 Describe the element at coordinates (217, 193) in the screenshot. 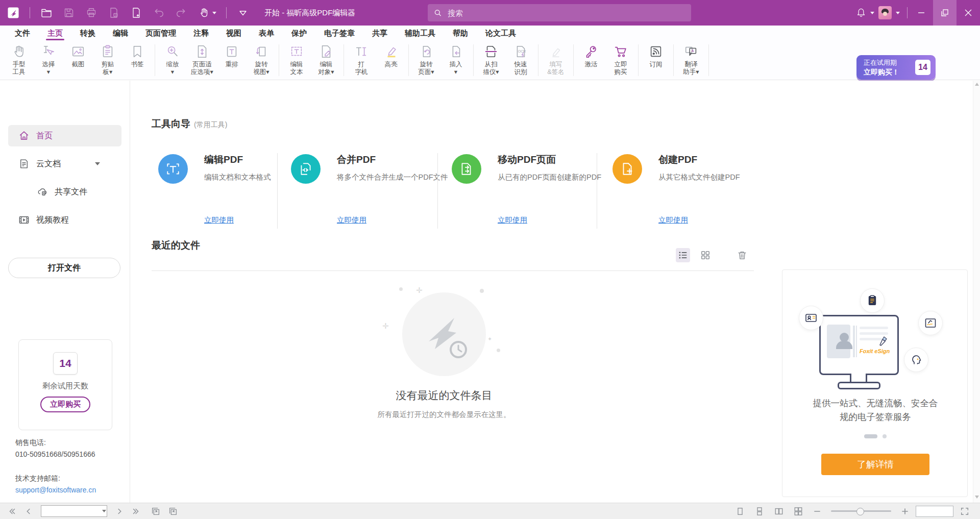

I see `wizard-card-edit-pdf: 编辑PDF 编辑文档和文本格式 立即使用` at that location.